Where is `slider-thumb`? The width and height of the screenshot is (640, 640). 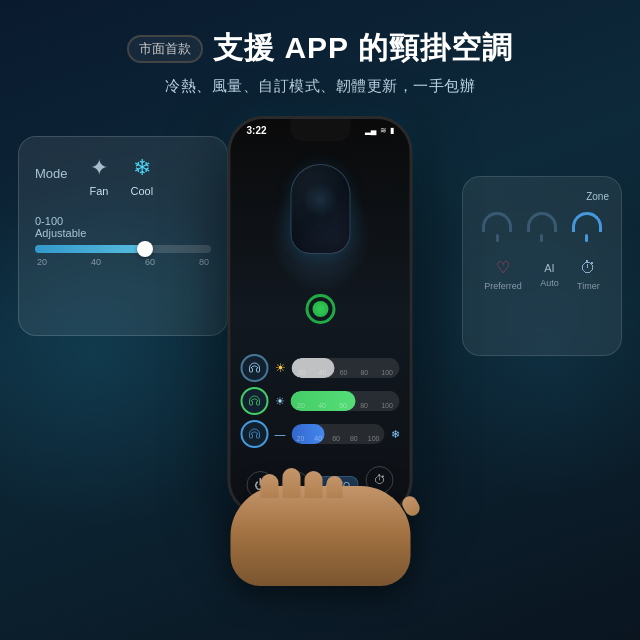
slider-thumb is located at coordinates (145, 249).